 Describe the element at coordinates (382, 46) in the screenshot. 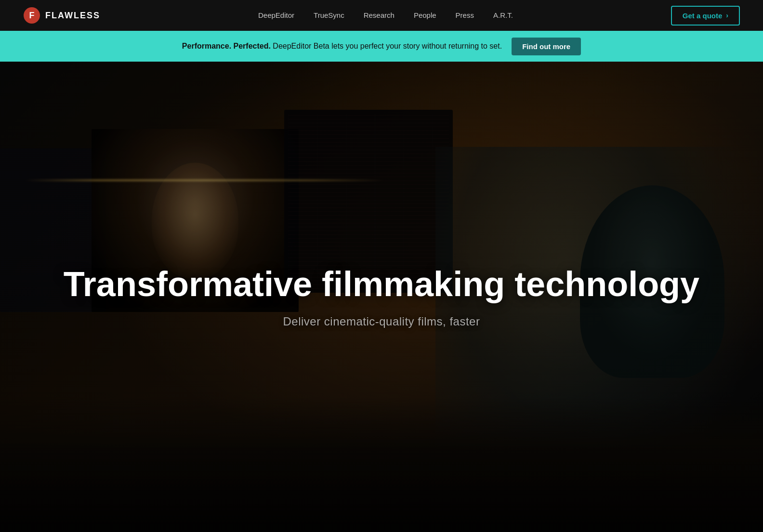

I see `announcement-banner: Performance. Perfected. DeepEditor Beta …` at that location.